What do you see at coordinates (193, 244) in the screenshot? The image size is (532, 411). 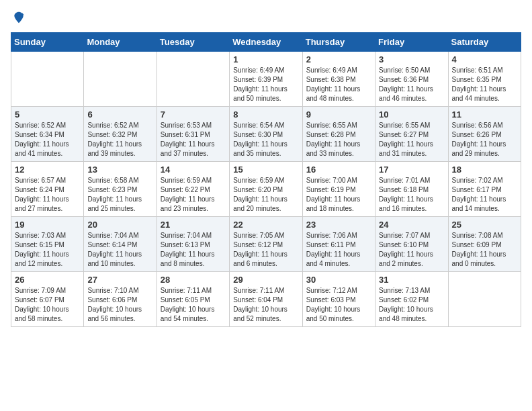 I see `calendar-day-21: 21Sunrise: 7:04 AM Sunset: 6:13 PM Dayli…` at bounding box center [193, 244].